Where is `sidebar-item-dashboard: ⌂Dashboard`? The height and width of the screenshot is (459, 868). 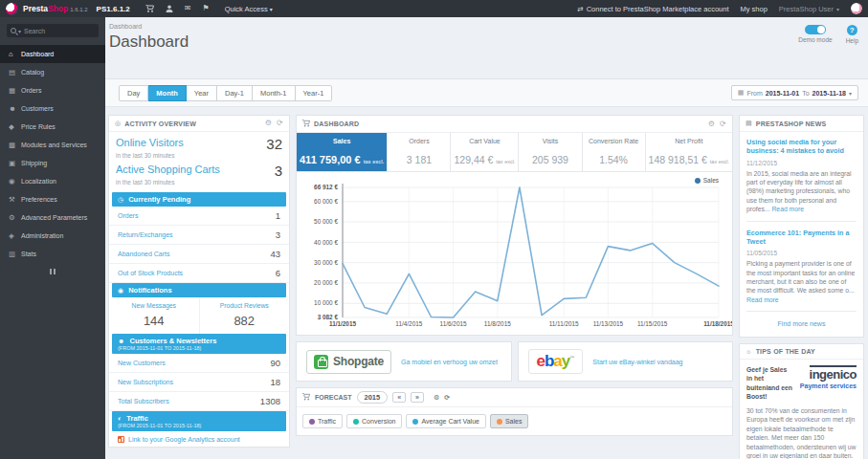
sidebar-item-dashboard: ⌂Dashboard is located at coordinates (53, 54).